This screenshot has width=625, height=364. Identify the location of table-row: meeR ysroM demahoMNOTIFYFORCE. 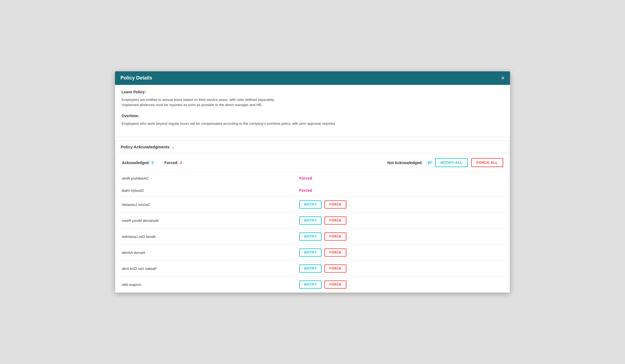
(312, 221).